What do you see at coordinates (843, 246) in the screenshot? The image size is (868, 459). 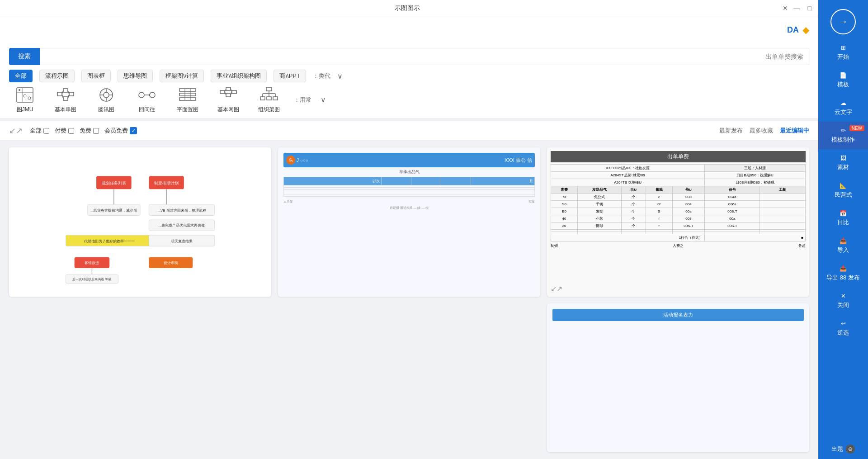 I see `sidebar-item-daoru: 📥 导入` at bounding box center [843, 246].